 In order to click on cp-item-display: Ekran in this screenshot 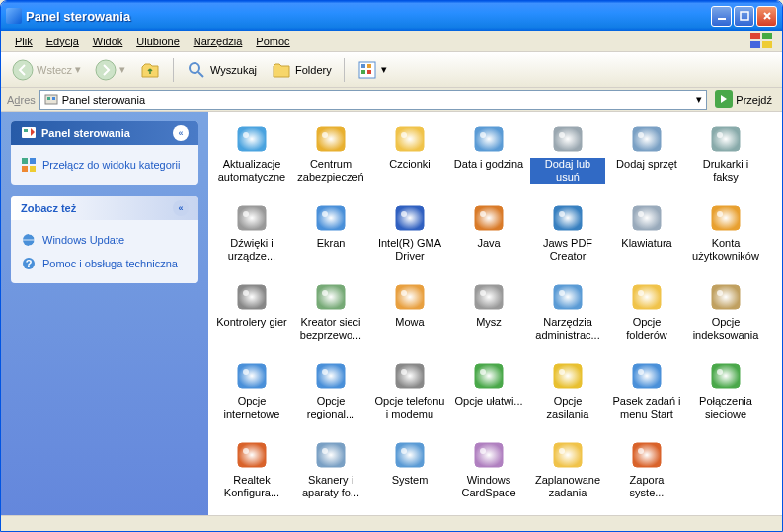, I will do `click(331, 239)`.